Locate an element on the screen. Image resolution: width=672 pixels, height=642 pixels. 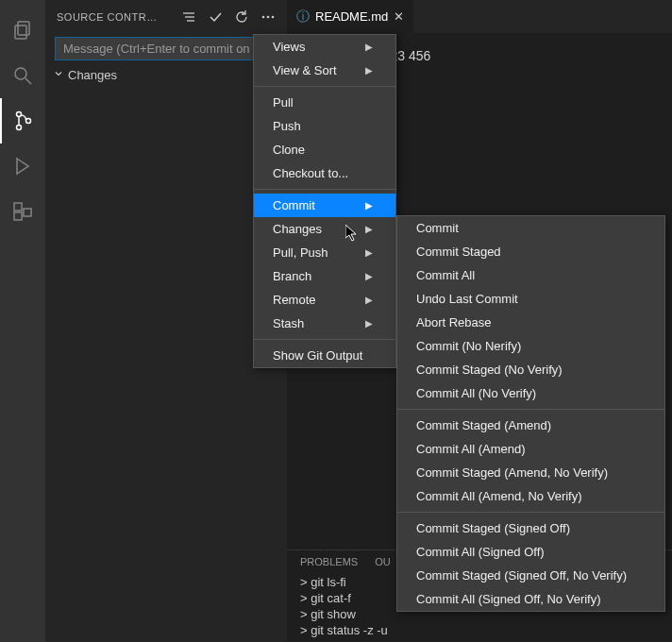
panel-tab-problems: PROBLEMS is located at coordinates (328, 562).